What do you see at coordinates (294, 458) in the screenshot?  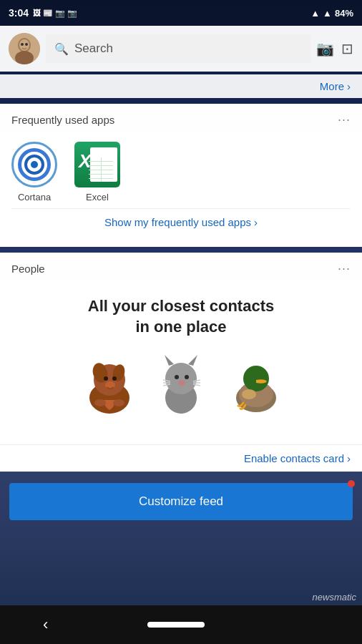 I see `enable-contacts-text: Enable contacts card` at bounding box center [294, 458].